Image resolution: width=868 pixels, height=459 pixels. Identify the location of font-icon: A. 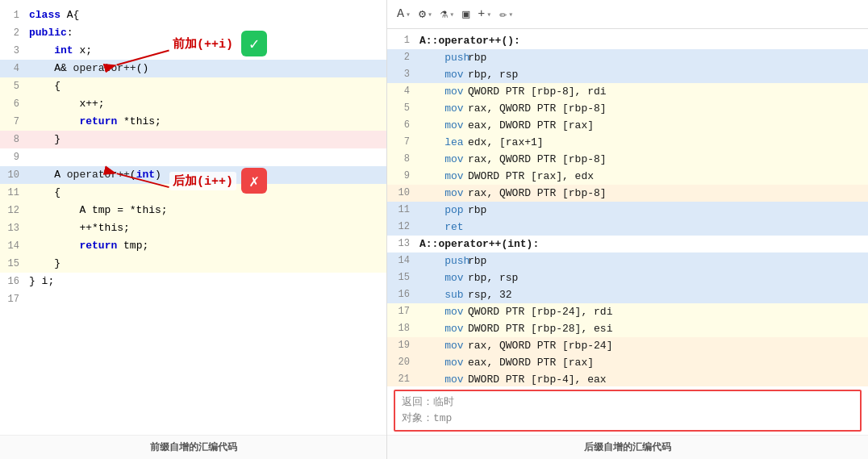
(400, 15).